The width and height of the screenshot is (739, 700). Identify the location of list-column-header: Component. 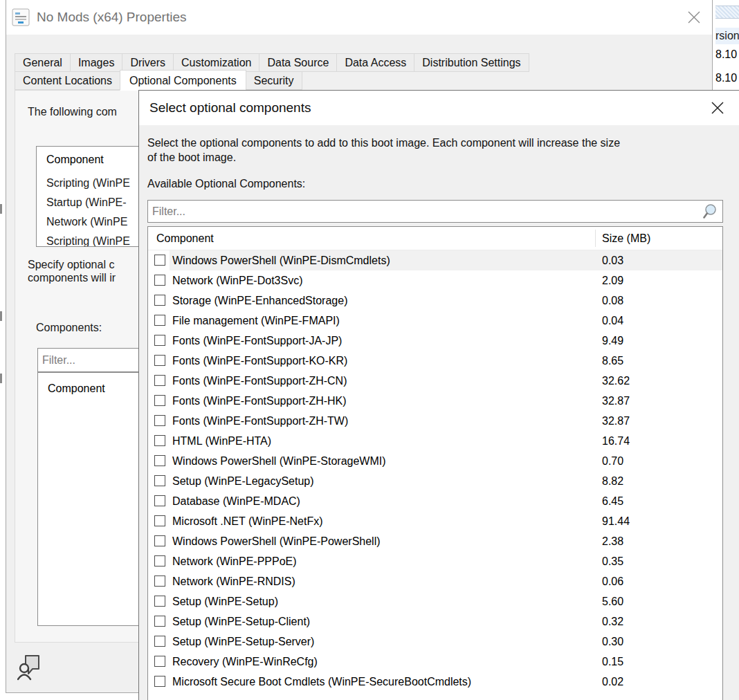
(76, 389).